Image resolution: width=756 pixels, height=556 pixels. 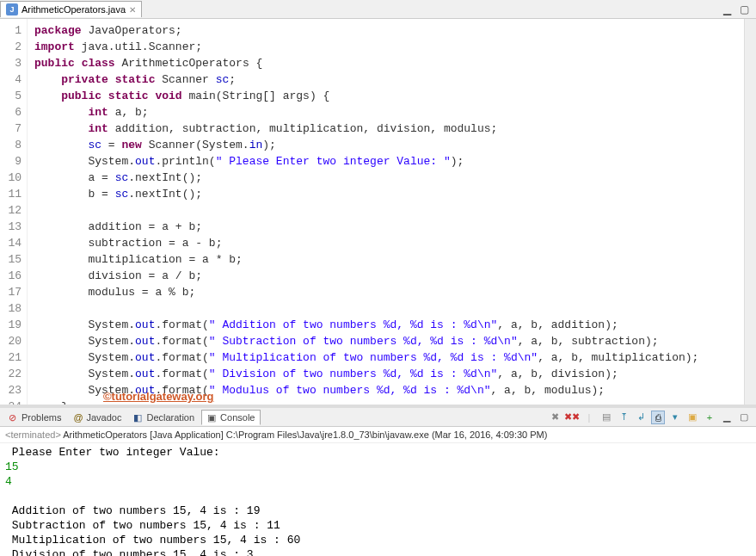 What do you see at coordinates (10, 162) in the screenshot?
I see `line-number: 9` at bounding box center [10, 162].